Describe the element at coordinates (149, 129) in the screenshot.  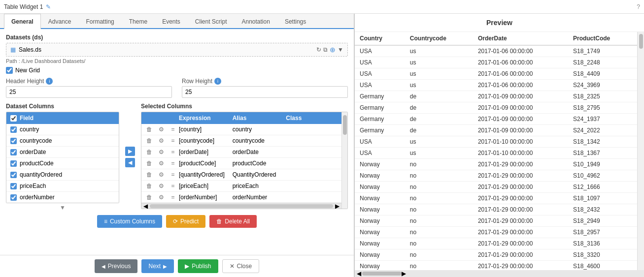
I see `delete-row-1: 🗑` at that location.